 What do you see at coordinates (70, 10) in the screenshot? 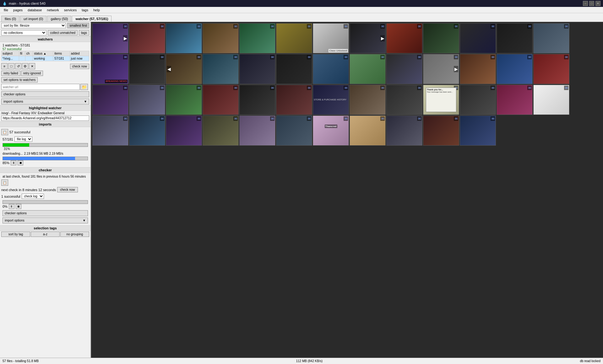
I see `menu-services: services` at bounding box center [70, 10].